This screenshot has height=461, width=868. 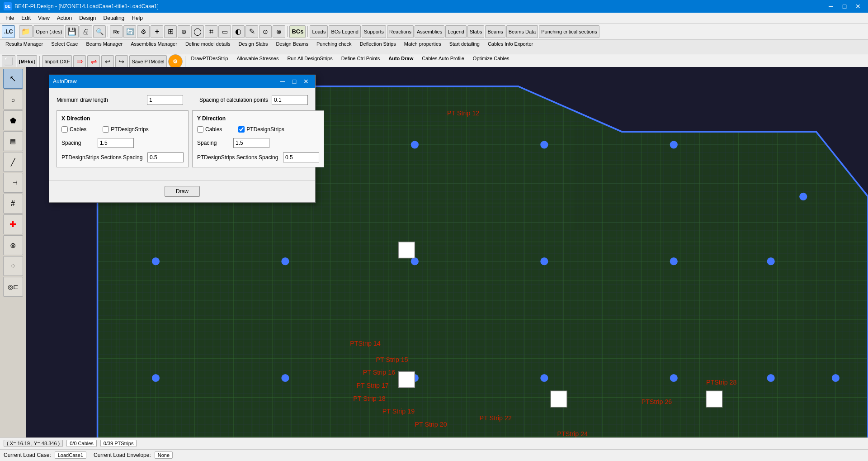 I want to click on spacing-calc-input, so click(x=290, y=100).